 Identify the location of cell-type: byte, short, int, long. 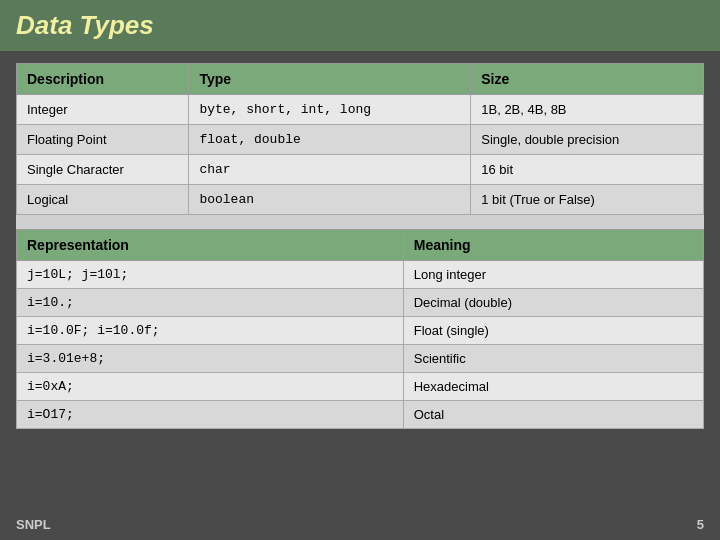
(330, 110).